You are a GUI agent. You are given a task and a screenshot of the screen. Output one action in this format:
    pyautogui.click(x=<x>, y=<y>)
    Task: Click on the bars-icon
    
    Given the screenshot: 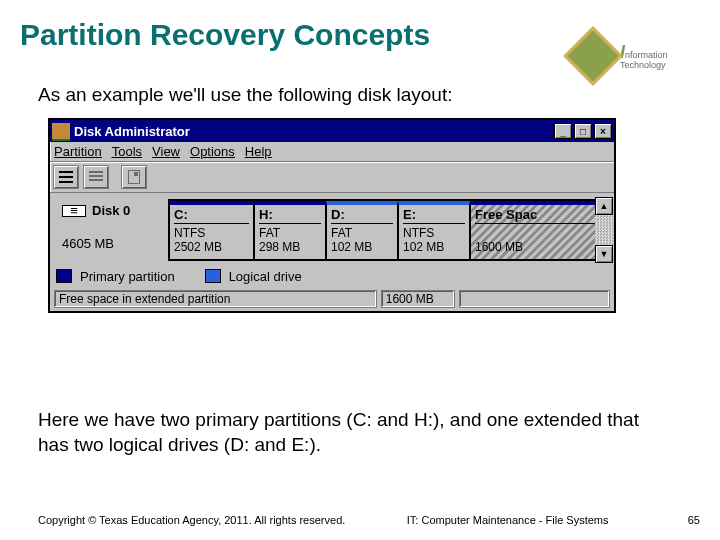 What is the action you would take?
    pyautogui.click(x=96, y=177)
    